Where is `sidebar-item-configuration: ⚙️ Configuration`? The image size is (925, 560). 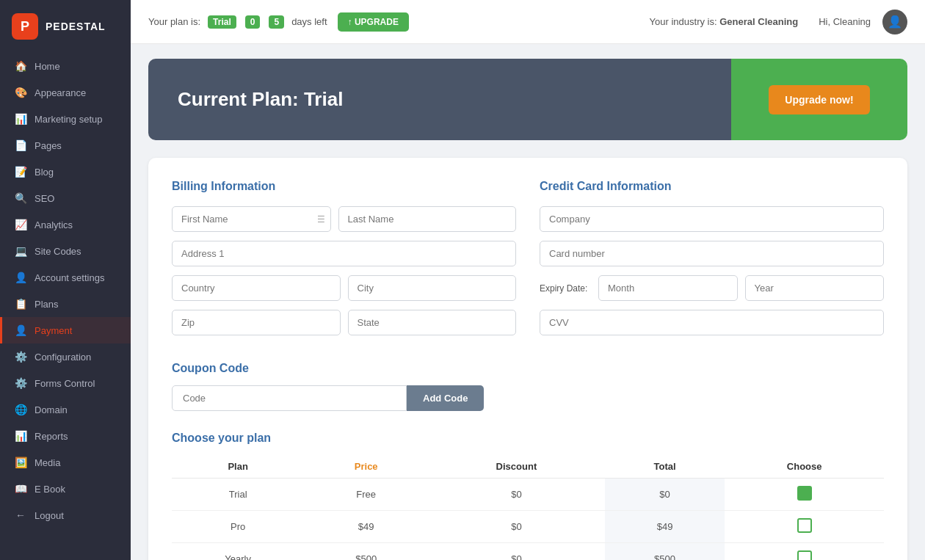 sidebar-item-configuration: ⚙️ Configuration is located at coordinates (65, 357).